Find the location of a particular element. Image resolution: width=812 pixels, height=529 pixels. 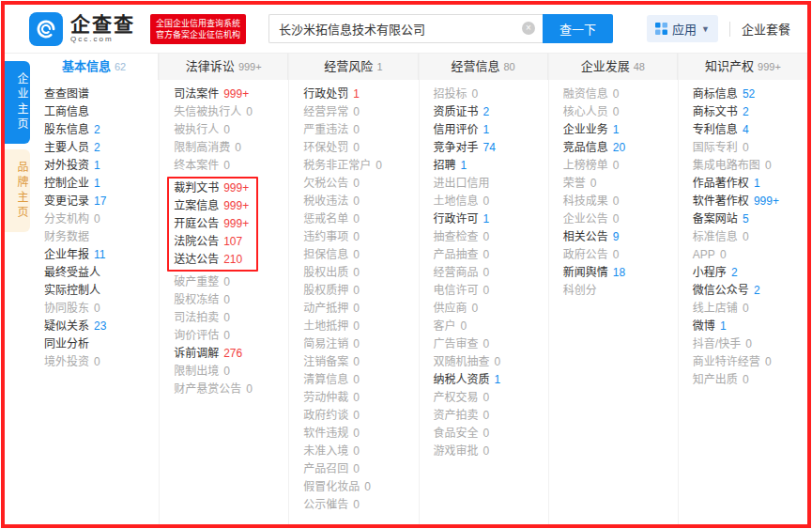

menu-item: 注销备案0 is located at coordinates (360, 363).